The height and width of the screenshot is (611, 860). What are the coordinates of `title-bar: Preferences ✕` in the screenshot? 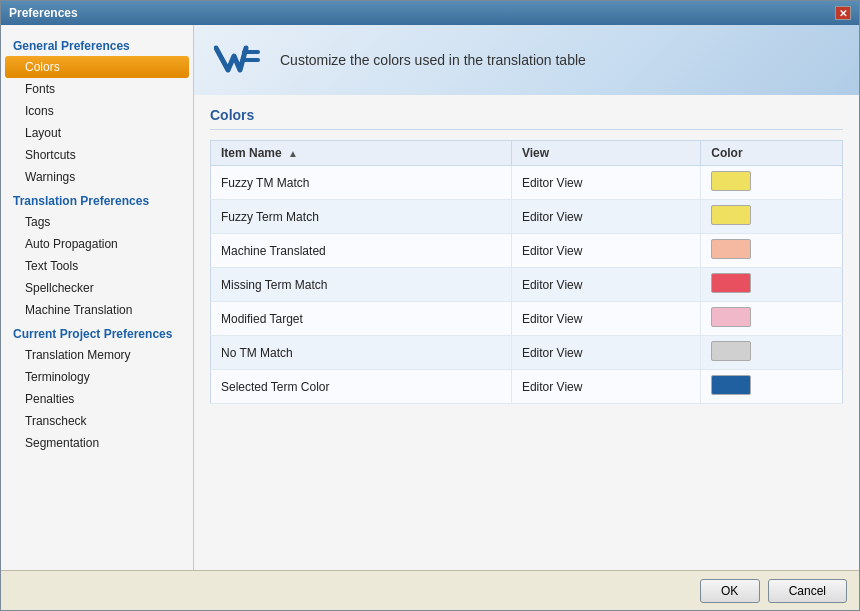 It's located at (430, 13).